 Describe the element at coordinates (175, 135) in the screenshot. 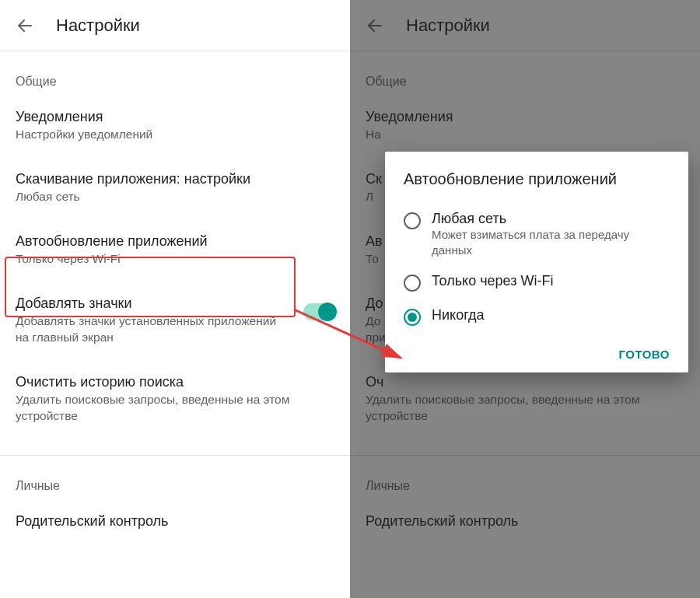

I see `item-sub: Настройки уведомлений` at that location.